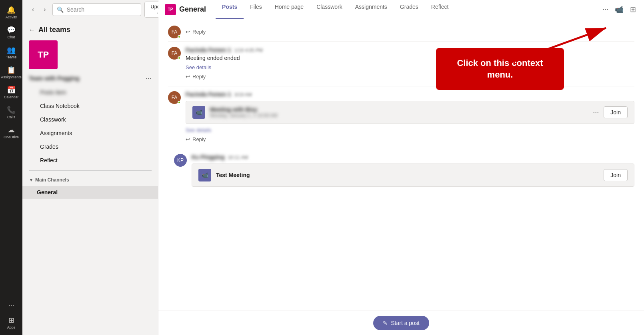 This screenshot has height=335, width=644. What do you see at coordinates (199, 112) in the screenshot?
I see `meeting-icon-1: 📹` at bounding box center [199, 112].